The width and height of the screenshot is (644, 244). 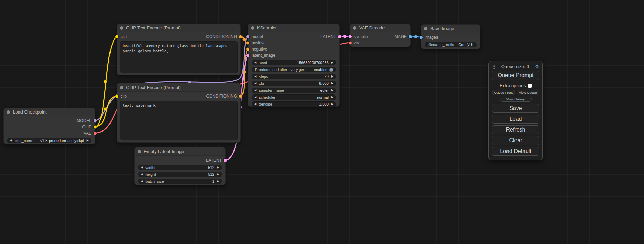 I want to click on node-clip-text-encode-positive: CLIP Text Encode (Prompt) clip CONDITION…, so click(x=179, y=49).